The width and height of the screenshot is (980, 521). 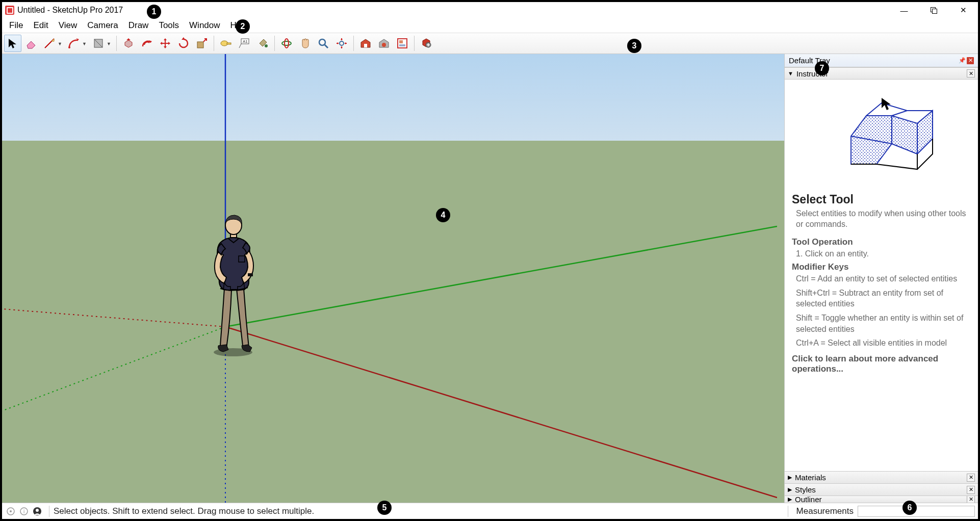 What do you see at coordinates (184, 511) in the screenshot?
I see `status-hint: Select objects. Shift to extend select. …` at bounding box center [184, 511].